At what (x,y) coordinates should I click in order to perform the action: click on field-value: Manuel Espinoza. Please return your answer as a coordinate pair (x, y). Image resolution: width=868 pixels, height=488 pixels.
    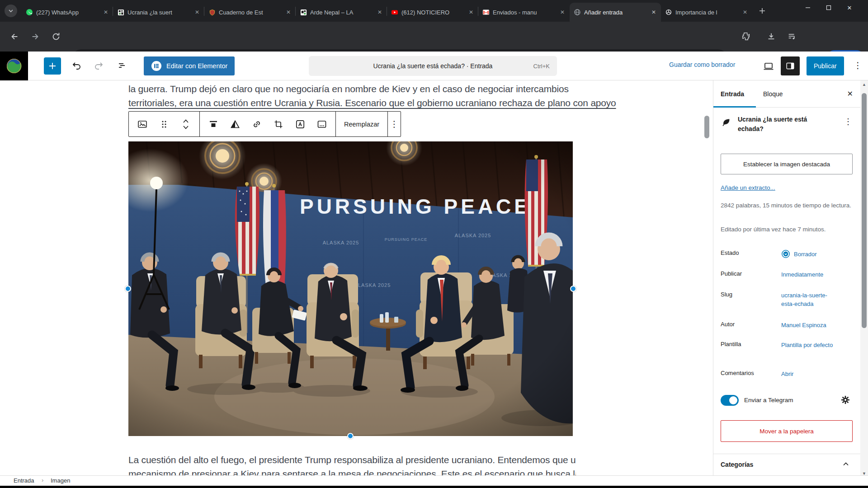
    Looking at the image, I should click on (809, 325).